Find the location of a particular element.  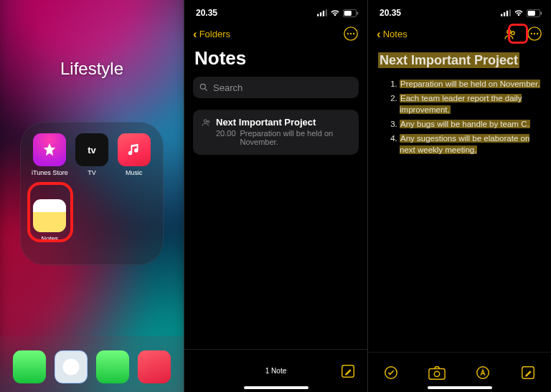

app-label: Music is located at coordinates (134, 173).